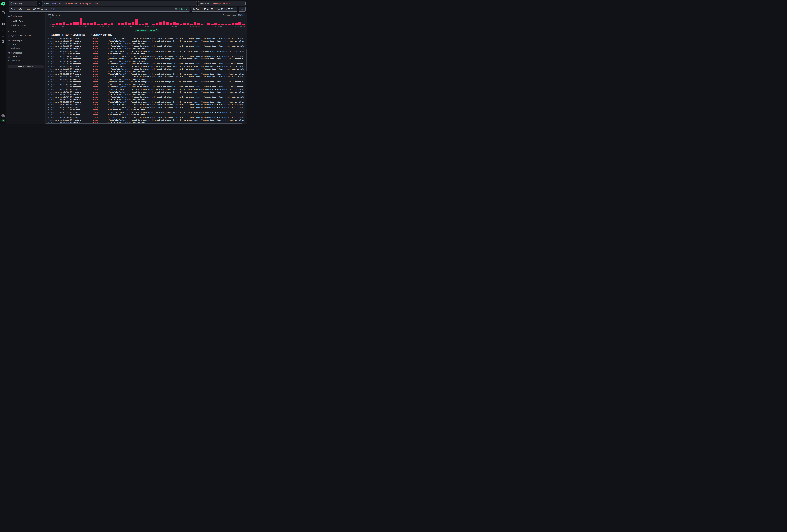 The image size is (787, 532). I want to click on vertical-scrollbar-thumb, so click(246, 60).